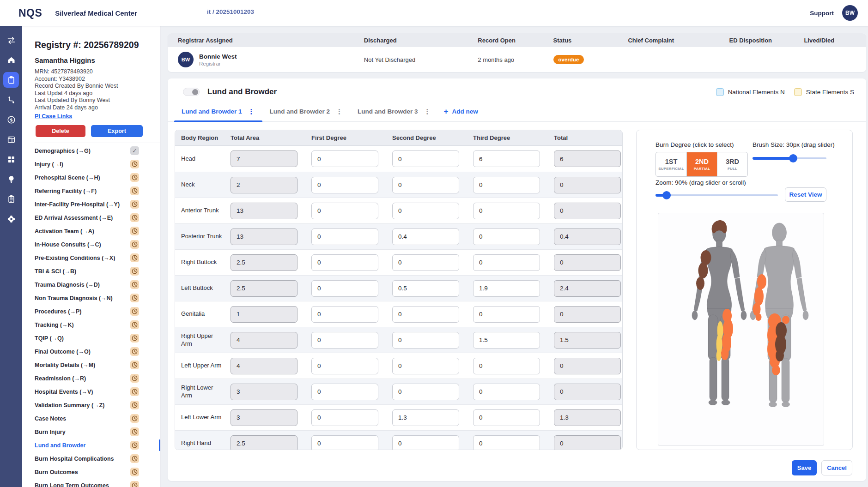 The image size is (868, 487). What do you see at coordinates (61, 131) in the screenshot?
I see `delete-button: Delete` at bounding box center [61, 131].